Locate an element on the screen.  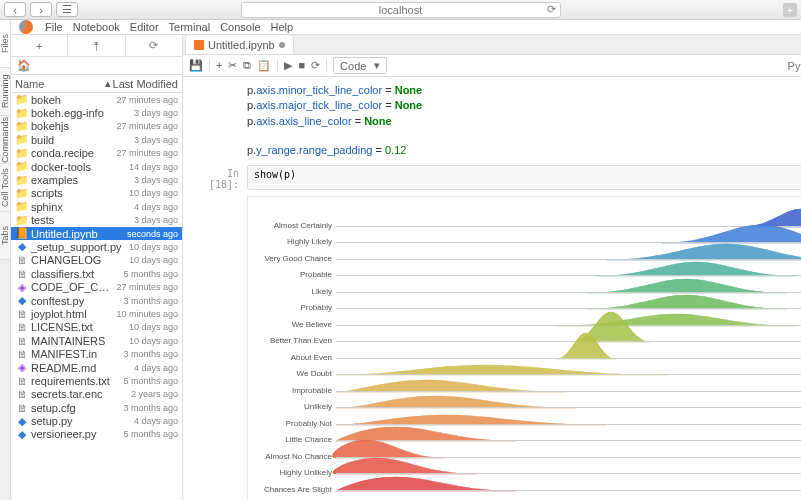
file-row: ◆_setup_support.py10 days ago is located at coordinates (96, 246).